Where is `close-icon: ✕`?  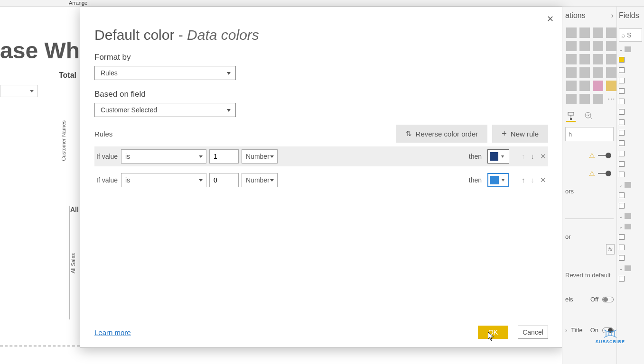
close-icon: ✕ is located at coordinates (551, 19).